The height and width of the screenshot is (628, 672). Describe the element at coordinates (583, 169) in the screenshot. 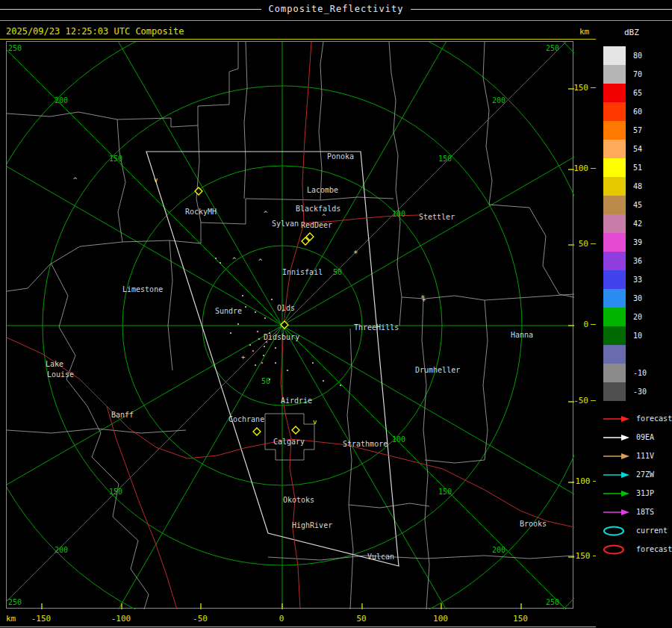

I see `right-axis-tick-label: 100` at that location.